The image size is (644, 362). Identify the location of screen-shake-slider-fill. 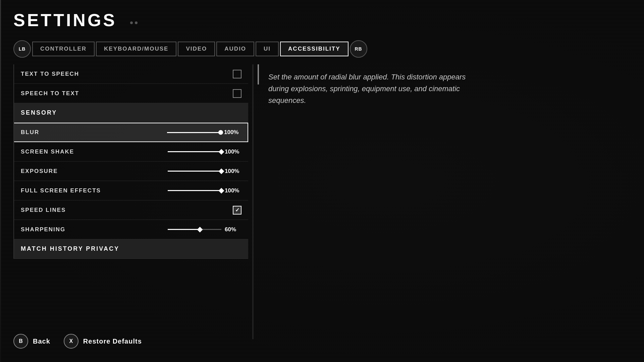
(195, 152).